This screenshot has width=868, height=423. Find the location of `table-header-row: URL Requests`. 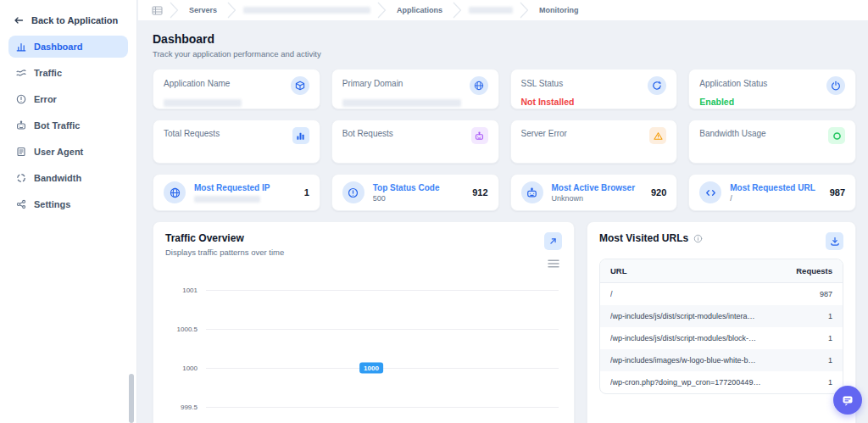

table-header-row: URL Requests is located at coordinates (721, 271).